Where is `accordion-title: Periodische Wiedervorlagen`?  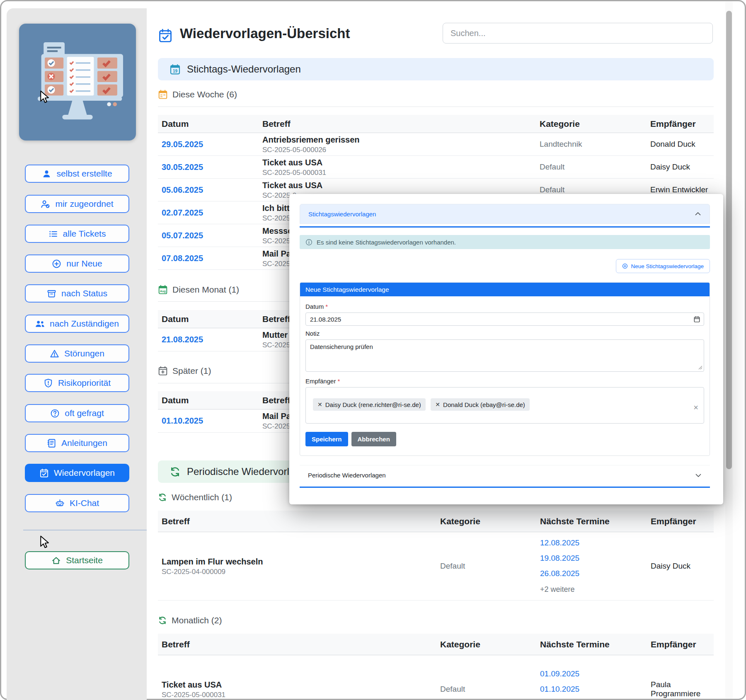
accordion-title: Periodische Wiedervorlagen is located at coordinates (347, 475).